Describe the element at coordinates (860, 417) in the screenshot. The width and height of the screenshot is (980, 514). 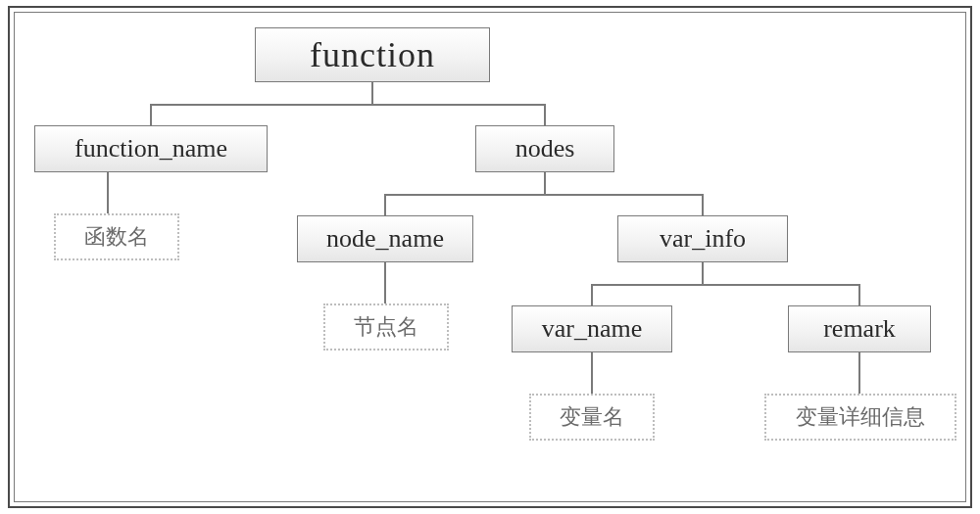
I see `leaf-remark-value: 变量详细信息` at that location.